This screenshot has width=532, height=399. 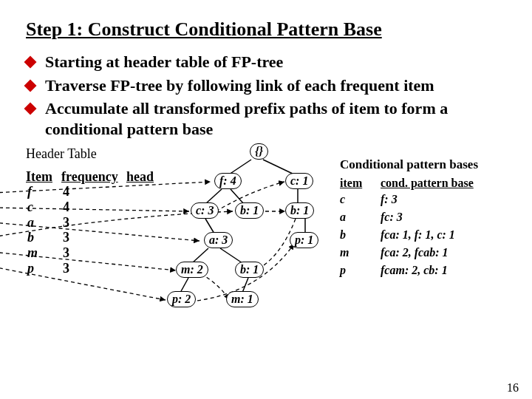 I want to click on cpb-col-base: cond. pattern base, so click(x=427, y=183).